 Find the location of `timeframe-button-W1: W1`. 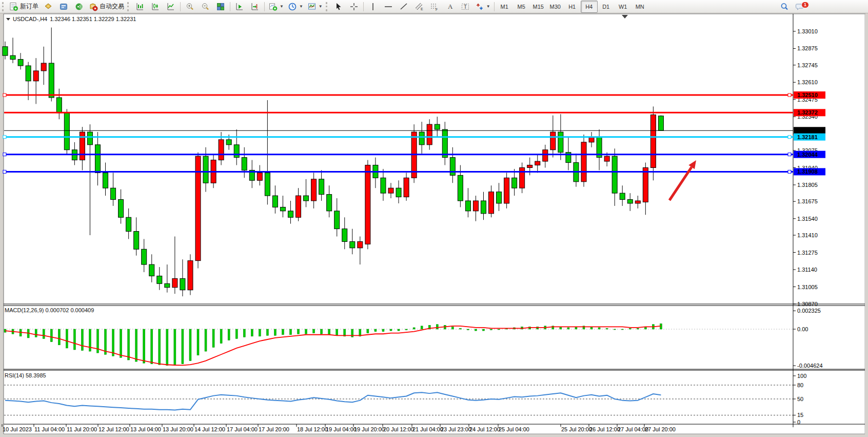

timeframe-button-W1: W1 is located at coordinates (623, 7).